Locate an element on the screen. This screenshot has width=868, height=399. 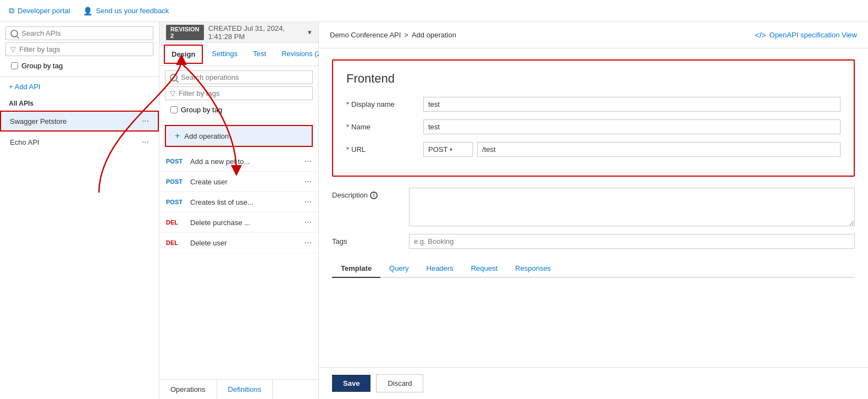
op-name-3: Delete purchase ... is located at coordinates (220, 222).